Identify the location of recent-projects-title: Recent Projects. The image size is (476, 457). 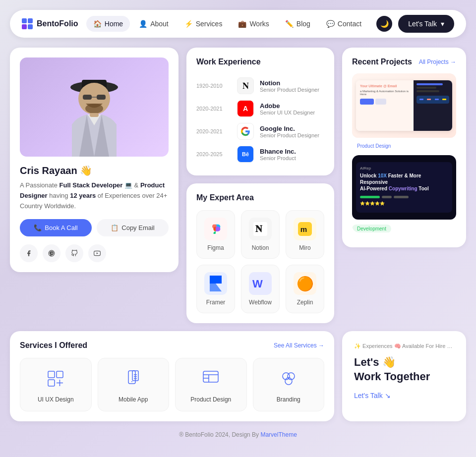
(382, 62).